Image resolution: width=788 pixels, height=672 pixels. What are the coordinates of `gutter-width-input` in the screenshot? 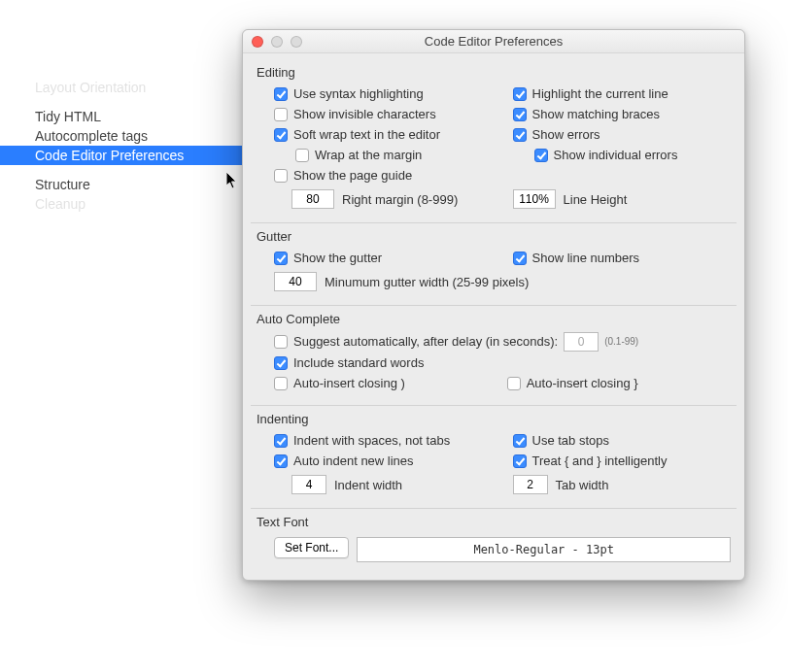 It's located at (295, 282).